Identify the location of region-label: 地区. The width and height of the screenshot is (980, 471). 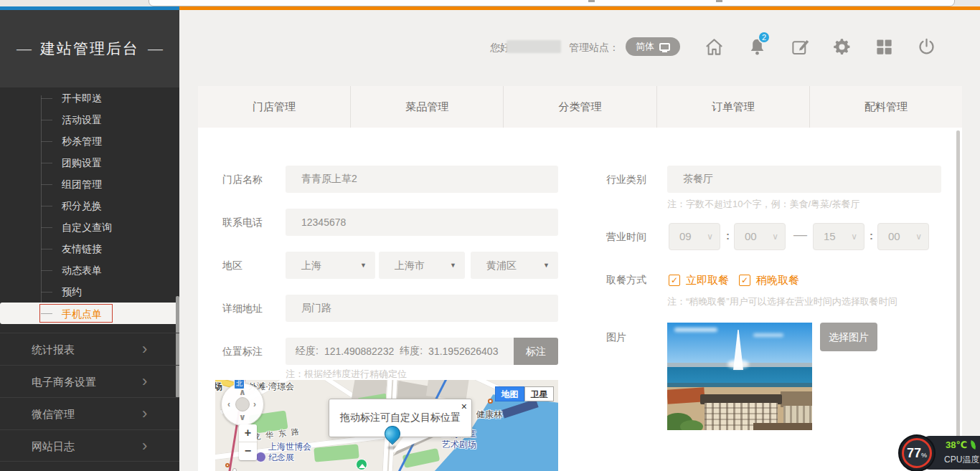
(232, 266).